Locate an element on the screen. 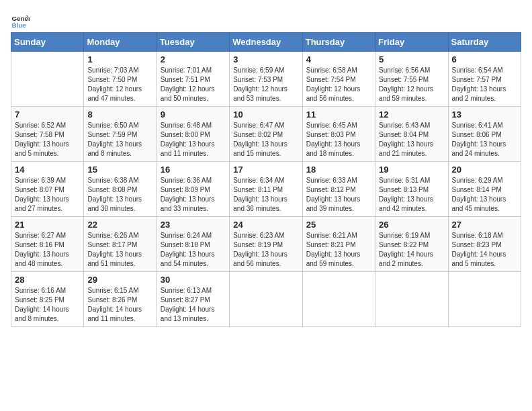  day-number: 6 is located at coordinates (485, 59).